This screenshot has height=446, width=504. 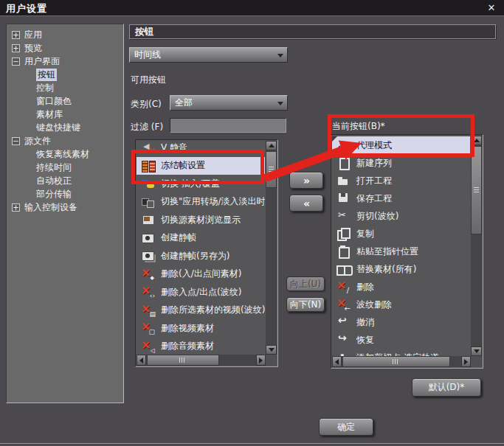 What do you see at coordinates (65, 181) in the screenshot?
I see `sidebar-item: 自动校正` at bounding box center [65, 181].